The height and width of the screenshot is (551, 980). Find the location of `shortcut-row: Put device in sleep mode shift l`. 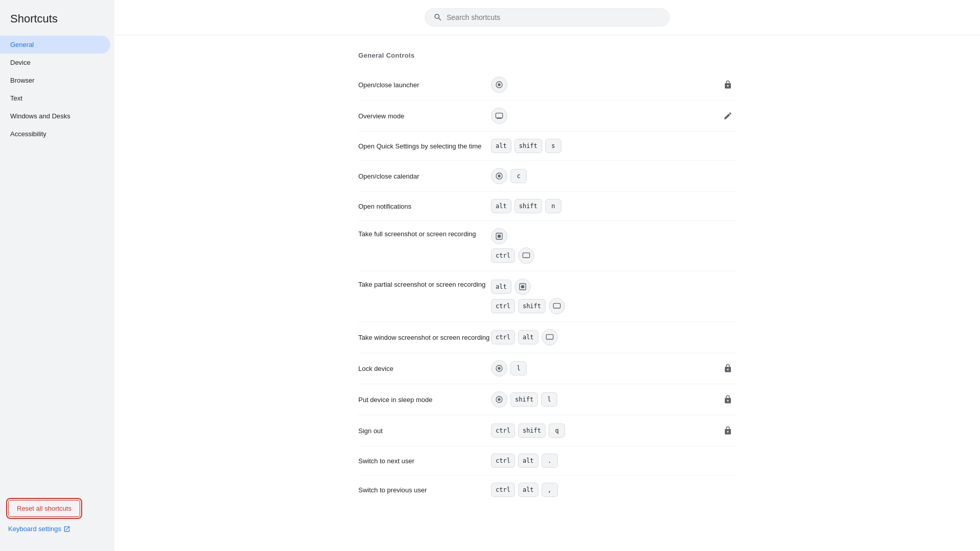

shortcut-row: Put device in sleep mode shift l is located at coordinates (547, 400).